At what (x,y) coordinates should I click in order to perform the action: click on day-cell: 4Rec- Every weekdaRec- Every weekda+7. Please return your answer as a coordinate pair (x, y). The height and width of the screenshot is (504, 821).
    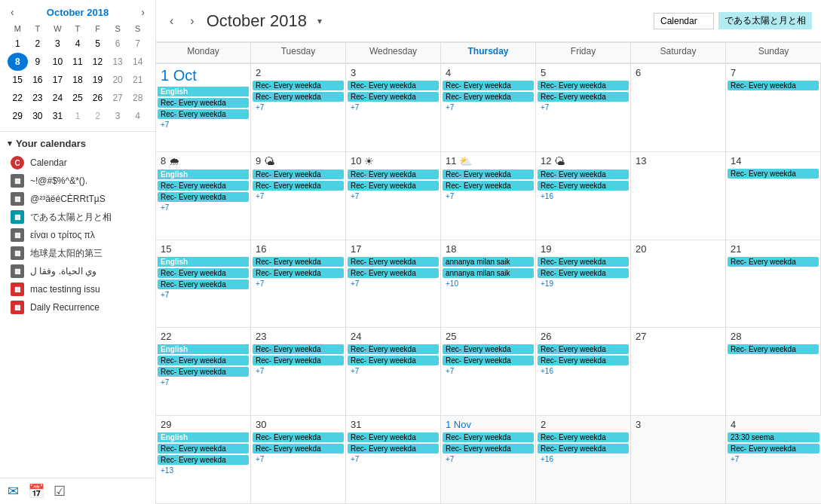
    Looking at the image, I should click on (489, 108).